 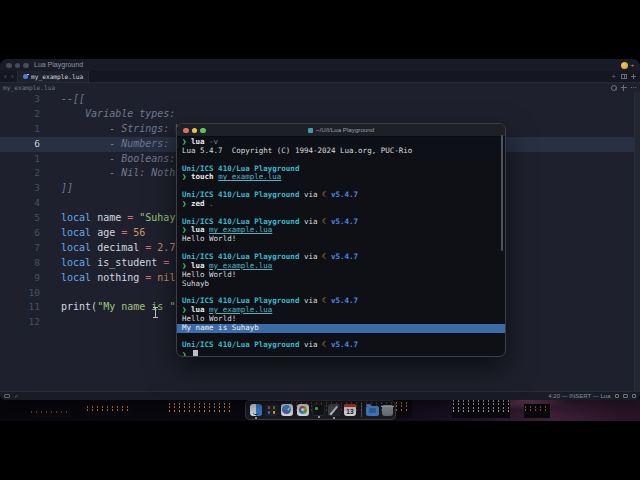 I want to click on editor-scrollbar, so click(x=637, y=242).